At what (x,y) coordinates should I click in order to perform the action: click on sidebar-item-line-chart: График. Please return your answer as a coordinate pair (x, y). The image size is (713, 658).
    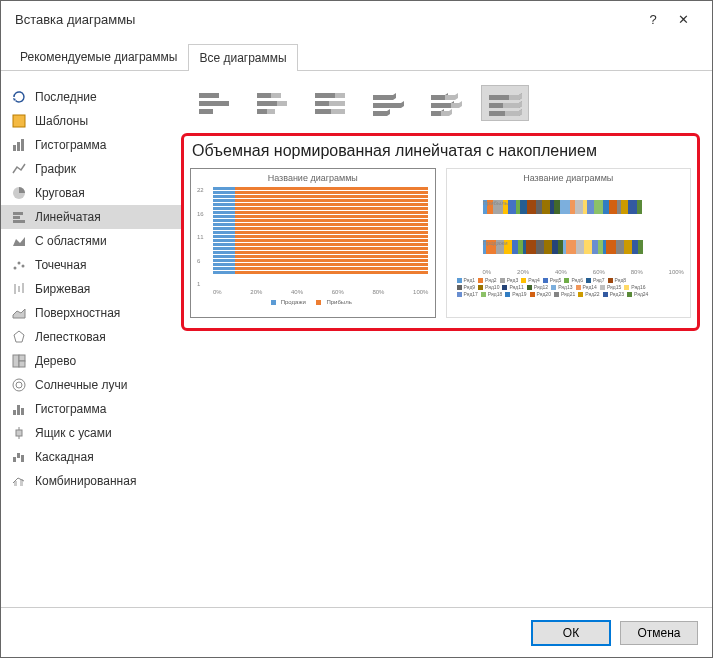
    Looking at the image, I should click on (91, 169).